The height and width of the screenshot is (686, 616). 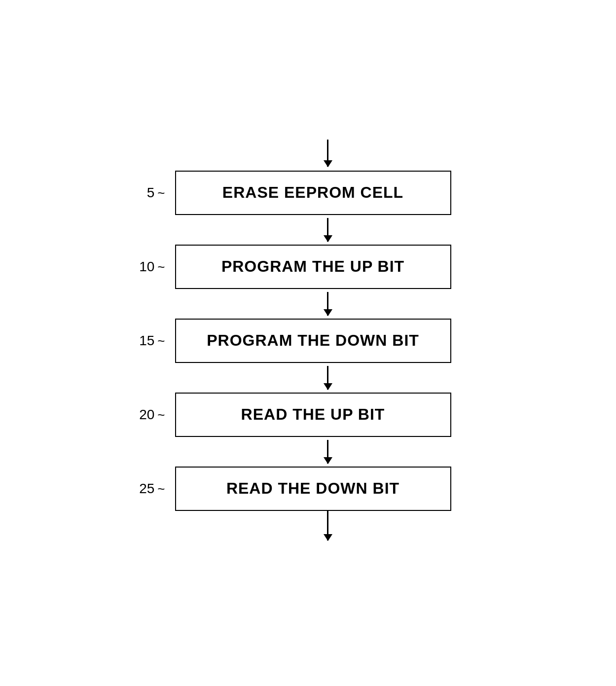 I want to click on step-text-20: READ THE UP BIT, so click(x=313, y=414).